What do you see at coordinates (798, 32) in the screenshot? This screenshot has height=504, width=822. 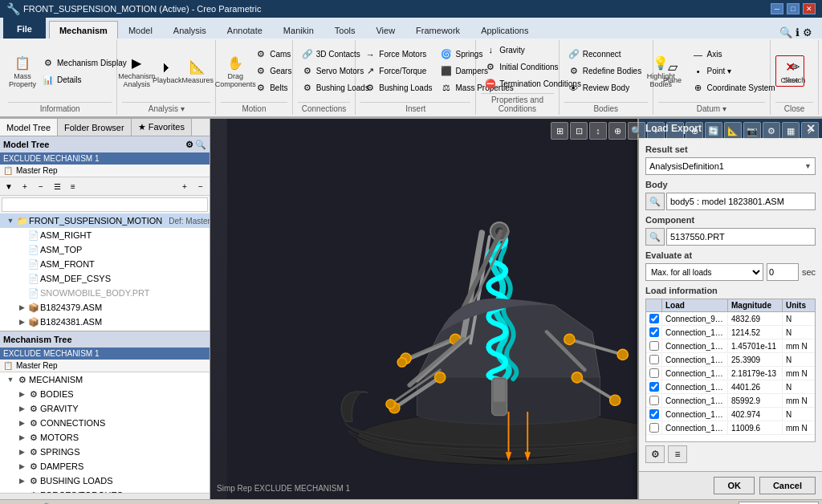 I see `info-icon: ℹ` at bounding box center [798, 32].